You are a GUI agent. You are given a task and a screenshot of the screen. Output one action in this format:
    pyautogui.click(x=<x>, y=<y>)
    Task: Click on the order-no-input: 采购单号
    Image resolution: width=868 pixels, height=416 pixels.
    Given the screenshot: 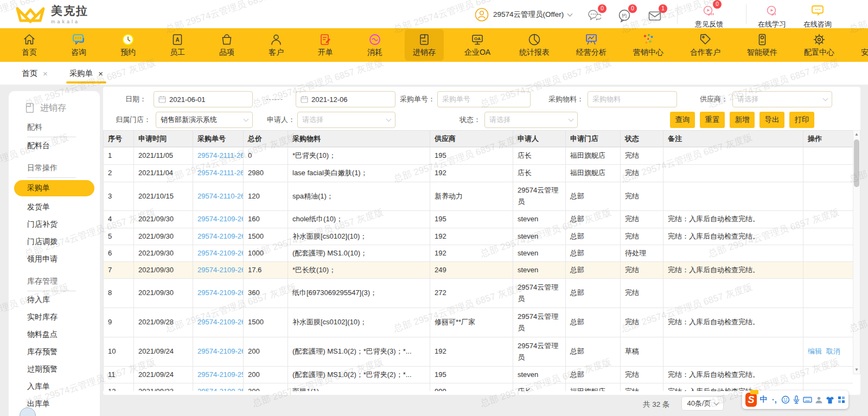 What is the action you would take?
    pyautogui.click(x=484, y=99)
    